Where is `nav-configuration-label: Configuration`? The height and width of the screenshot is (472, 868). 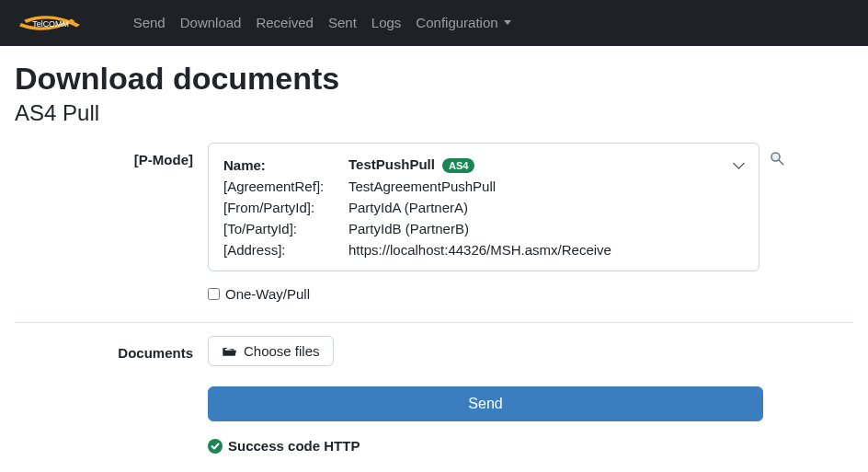 nav-configuration-label: Configuration is located at coordinates (456, 22).